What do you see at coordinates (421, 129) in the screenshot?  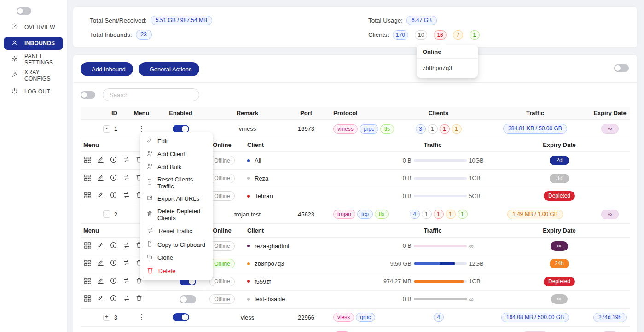 I see `client-count-pill: 3` at bounding box center [421, 129].